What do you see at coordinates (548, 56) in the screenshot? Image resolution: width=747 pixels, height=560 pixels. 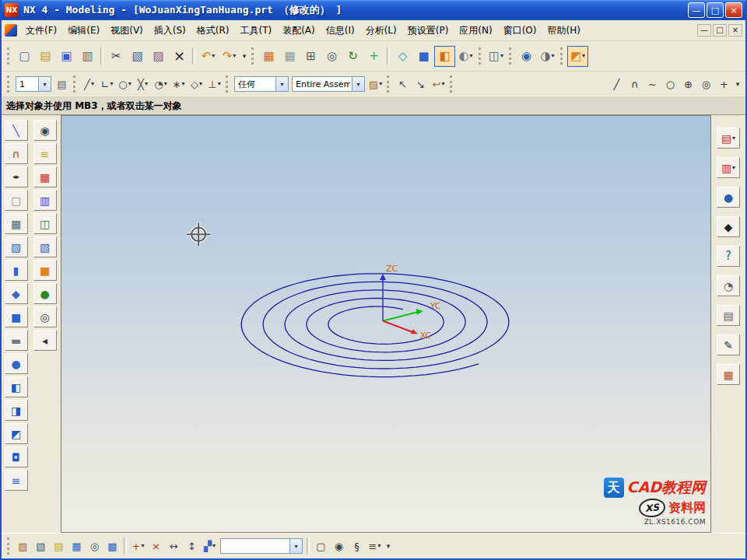 I see `display-preferences-button: ◑▾` at bounding box center [548, 56].